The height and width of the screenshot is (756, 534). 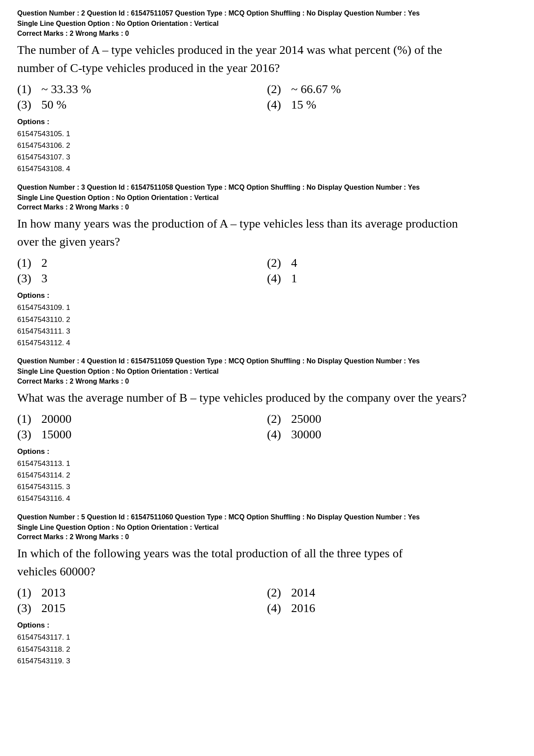 What do you see at coordinates (56, 419) in the screenshot?
I see `option-val: 20000` at bounding box center [56, 419].